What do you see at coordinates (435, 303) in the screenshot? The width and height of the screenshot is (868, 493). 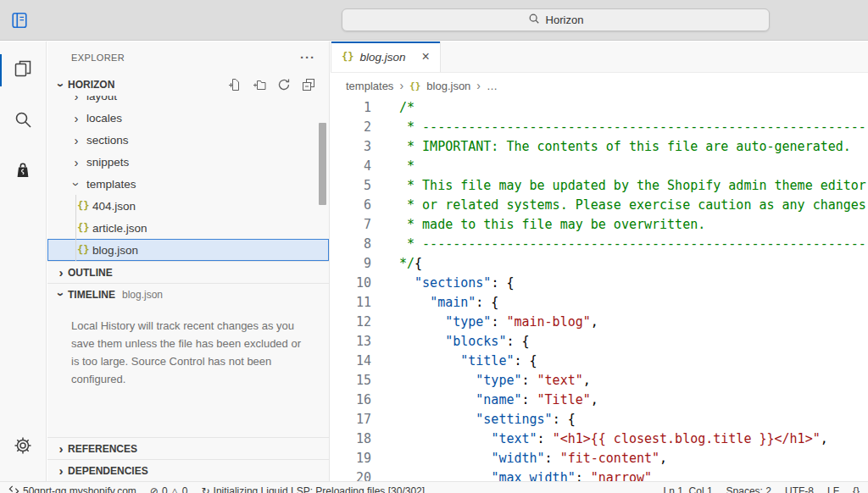 I see `code-text: "main": {` at bounding box center [435, 303].